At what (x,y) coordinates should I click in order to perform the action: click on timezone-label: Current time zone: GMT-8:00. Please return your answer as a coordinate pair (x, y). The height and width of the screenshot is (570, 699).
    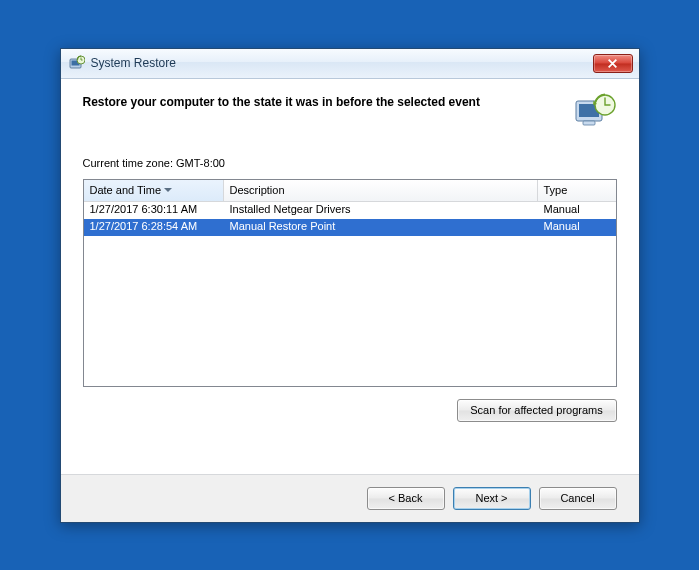
    Looking at the image, I should click on (350, 163).